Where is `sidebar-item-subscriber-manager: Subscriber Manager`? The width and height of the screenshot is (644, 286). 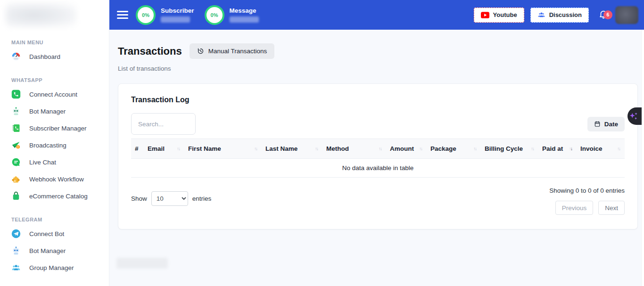
sidebar-item-subscriber-manager: Subscriber Manager is located at coordinates (55, 128).